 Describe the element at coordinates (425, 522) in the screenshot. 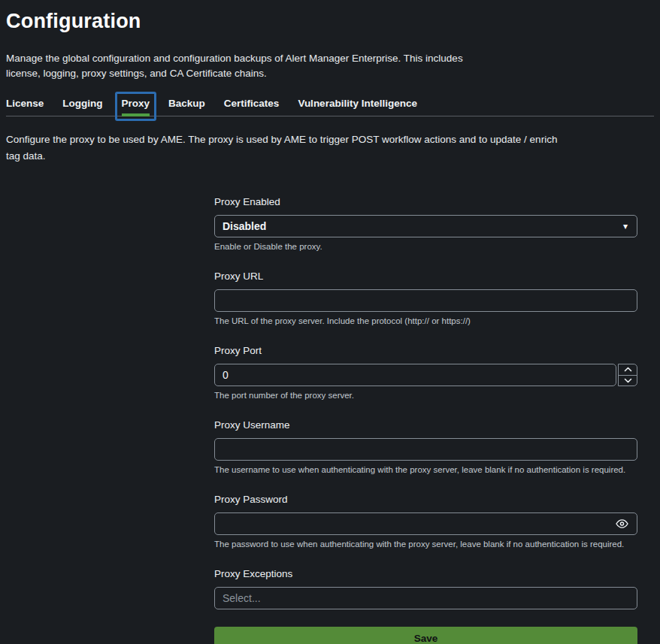

I see `field-proxy-password: Proxy Password The password to use when …` at that location.